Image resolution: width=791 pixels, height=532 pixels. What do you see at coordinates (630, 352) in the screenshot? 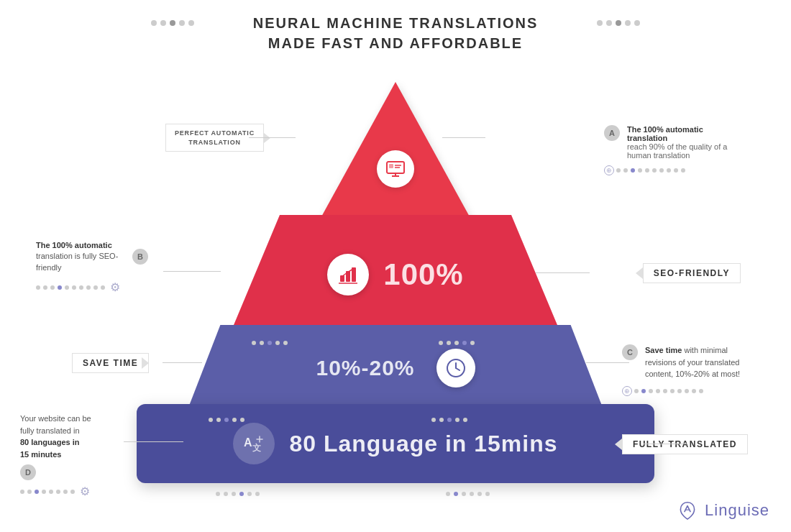
I see `badge-c: C` at bounding box center [630, 352].